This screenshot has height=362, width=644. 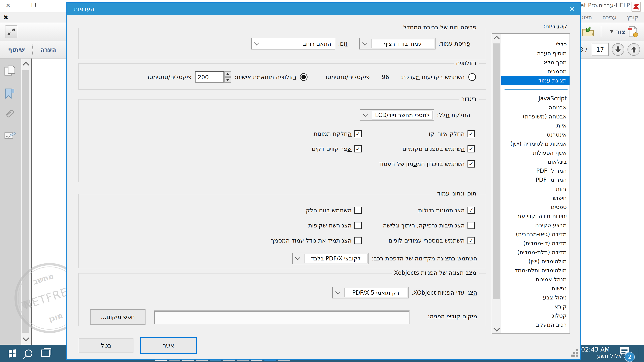 I want to click on reference-location-input, so click(x=282, y=317).